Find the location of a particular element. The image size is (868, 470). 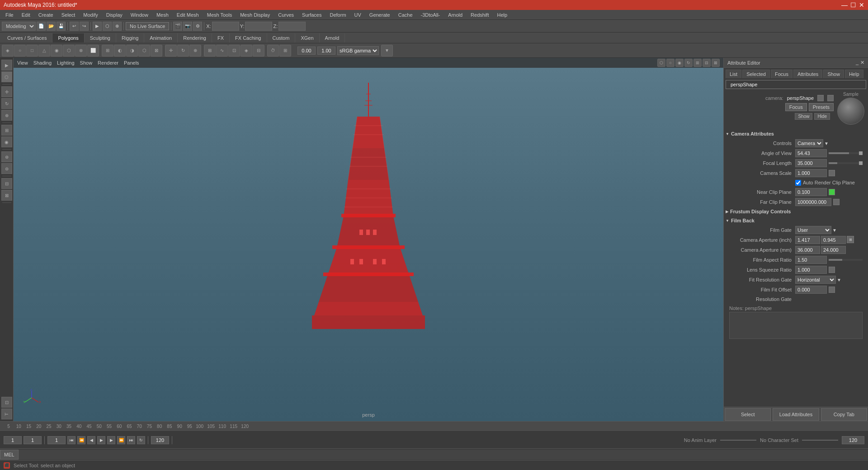

snap-point-btn: ⊡ is located at coordinates (234, 51).